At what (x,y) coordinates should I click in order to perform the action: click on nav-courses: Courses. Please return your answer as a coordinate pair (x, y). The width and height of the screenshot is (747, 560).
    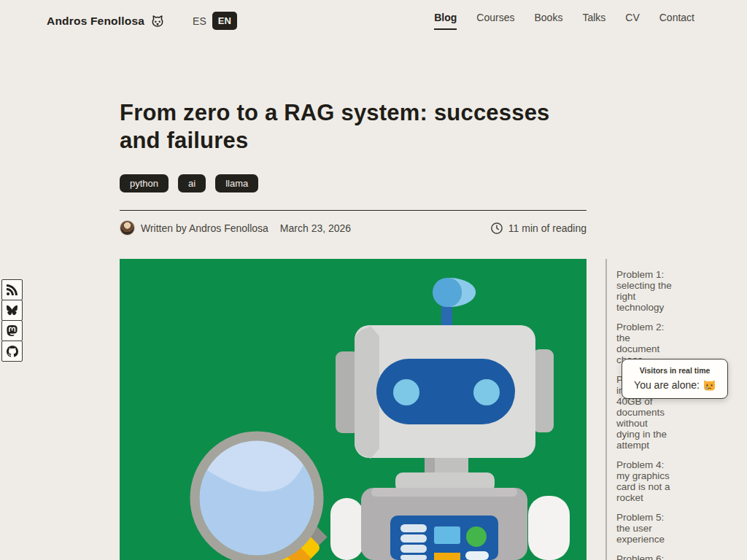
    Looking at the image, I should click on (495, 20).